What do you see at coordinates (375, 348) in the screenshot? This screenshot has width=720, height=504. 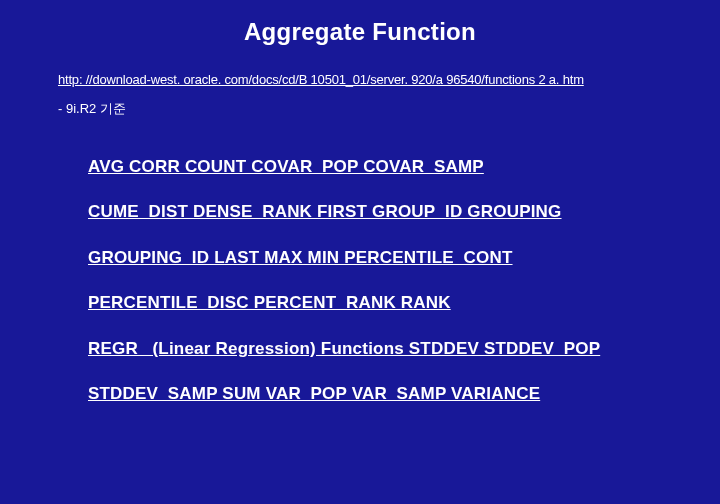 I see `function-line: REGR_ (Linear Regression) Functions STDD…` at bounding box center [375, 348].